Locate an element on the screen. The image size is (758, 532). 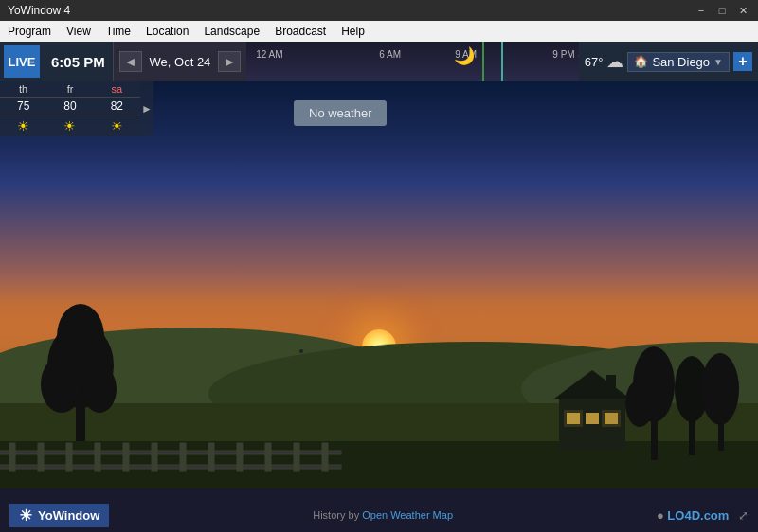
location-box: 🏠 San Diego ▼ is located at coordinates (678, 62).